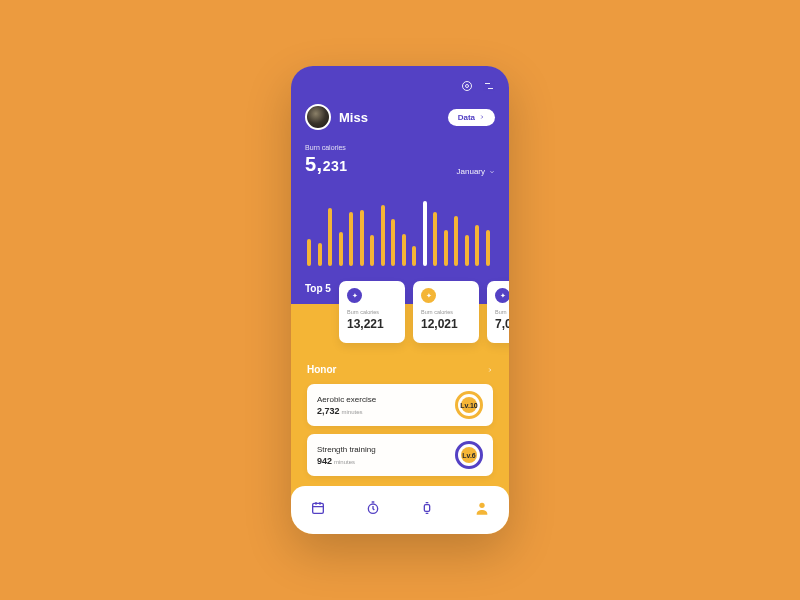  Describe the element at coordinates (469, 455) in the screenshot. I see `level-badge: Lv.6` at that location.